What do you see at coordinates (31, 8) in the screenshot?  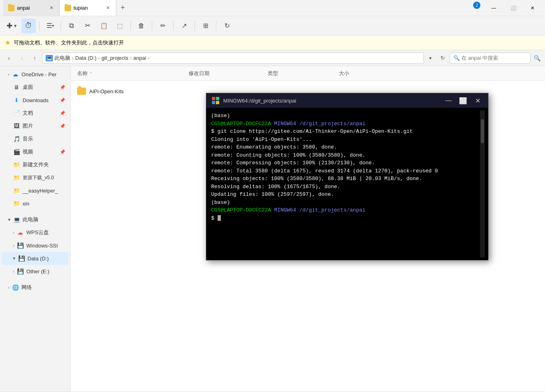 I see `tab-anpai: anpai ✕` at bounding box center [31, 8].